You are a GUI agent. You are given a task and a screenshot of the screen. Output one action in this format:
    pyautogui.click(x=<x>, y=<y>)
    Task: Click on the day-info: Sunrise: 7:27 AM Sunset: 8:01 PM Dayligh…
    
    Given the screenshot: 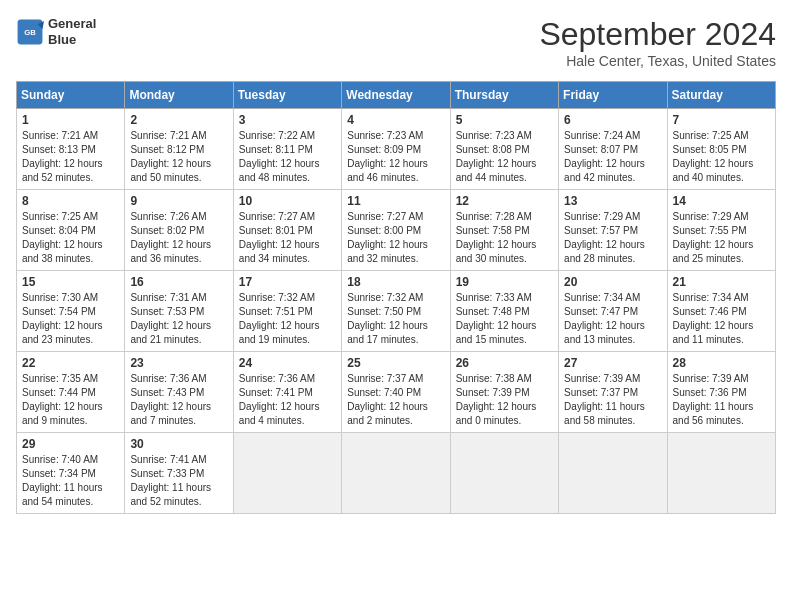 What is the action you would take?
    pyautogui.click(x=288, y=238)
    